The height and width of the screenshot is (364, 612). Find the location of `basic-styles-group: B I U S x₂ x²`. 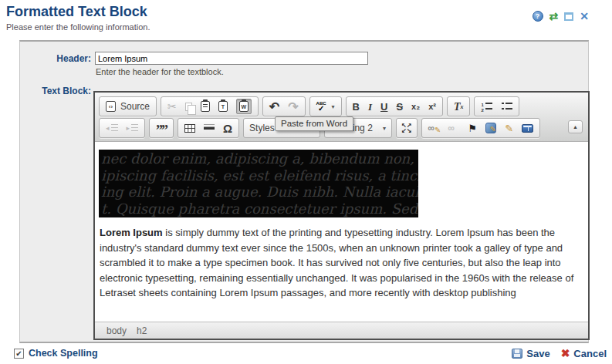

basic-styles-group: B I U S x₂ x² is located at coordinates (394, 106).